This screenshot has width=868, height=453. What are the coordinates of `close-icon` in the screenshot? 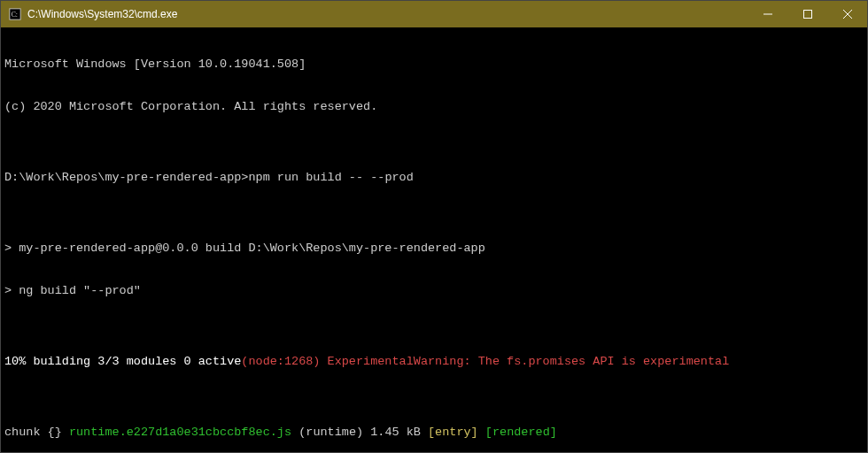 It's located at (848, 14).